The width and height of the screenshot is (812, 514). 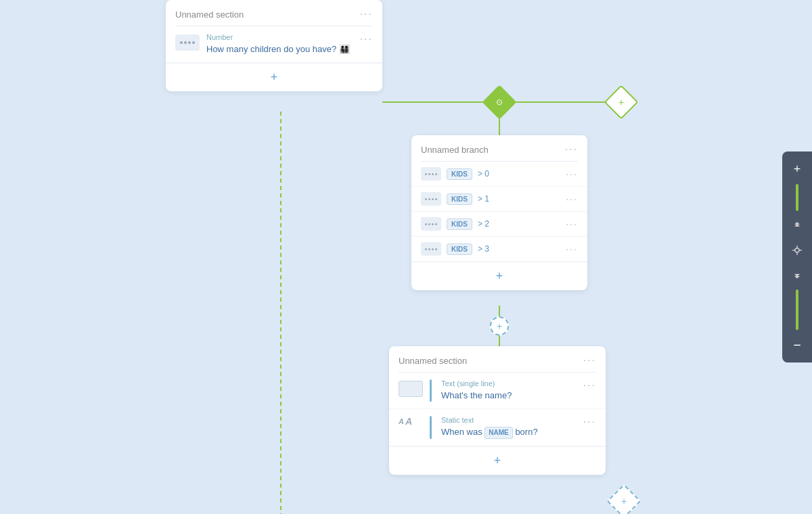 I want to click on right-diamond-outline: +, so click(x=621, y=103).